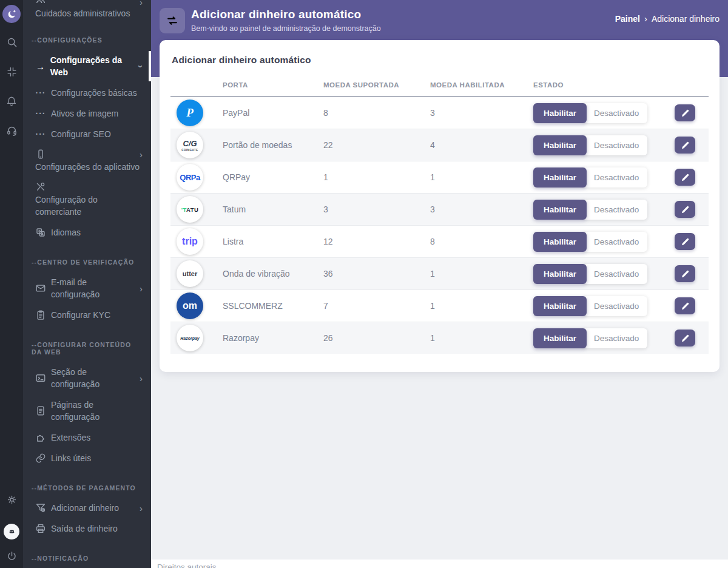 The width and height of the screenshot is (728, 568). What do you see at coordinates (667, 18) in the screenshot?
I see `breadcrumb: Painel › Adicionar dinheiro` at bounding box center [667, 18].